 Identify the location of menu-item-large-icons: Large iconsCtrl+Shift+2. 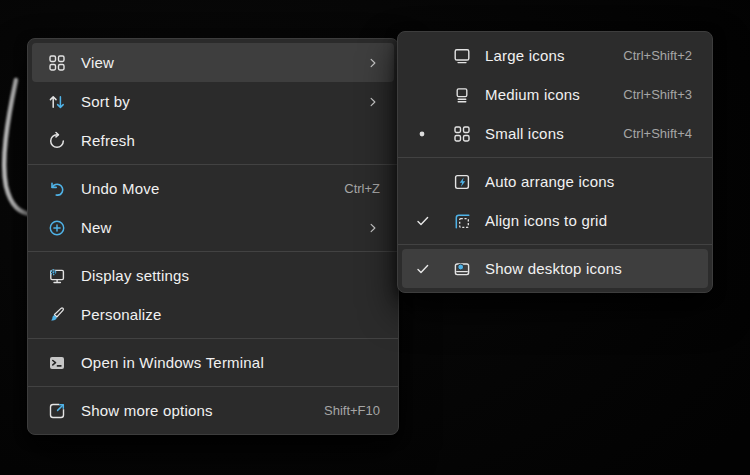
(555, 56).